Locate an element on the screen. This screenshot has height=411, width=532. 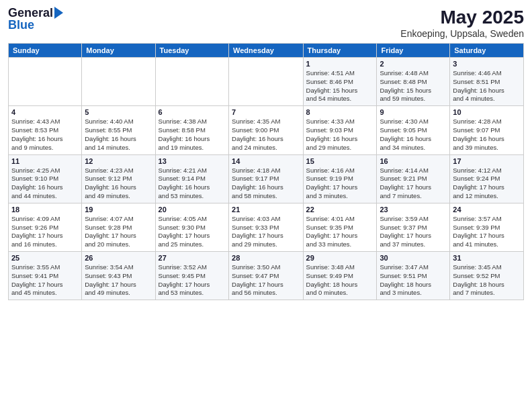
day-info: Sunrise: 4:16 AM Sunset: 9:19 PM Dayligh… is located at coordinates (340, 184).